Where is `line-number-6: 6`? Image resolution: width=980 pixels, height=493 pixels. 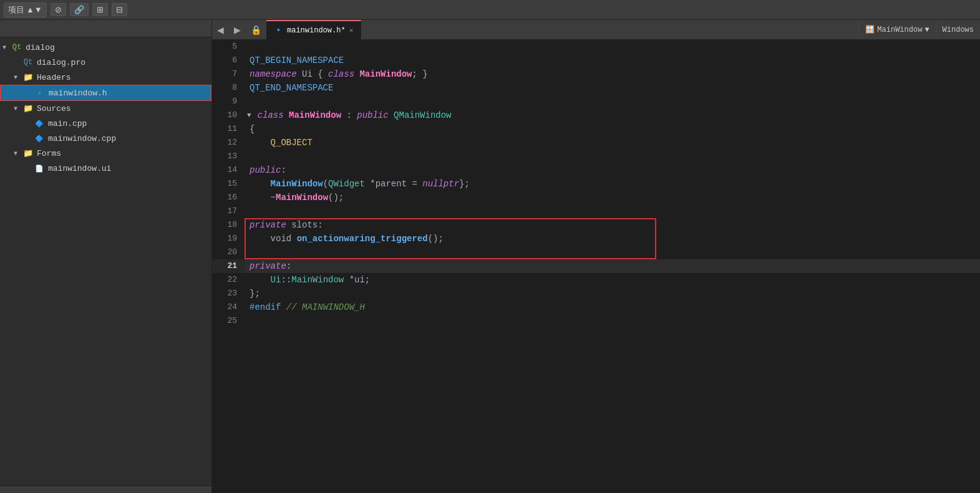
line-number-6: 6 is located at coordinates (228, 60).